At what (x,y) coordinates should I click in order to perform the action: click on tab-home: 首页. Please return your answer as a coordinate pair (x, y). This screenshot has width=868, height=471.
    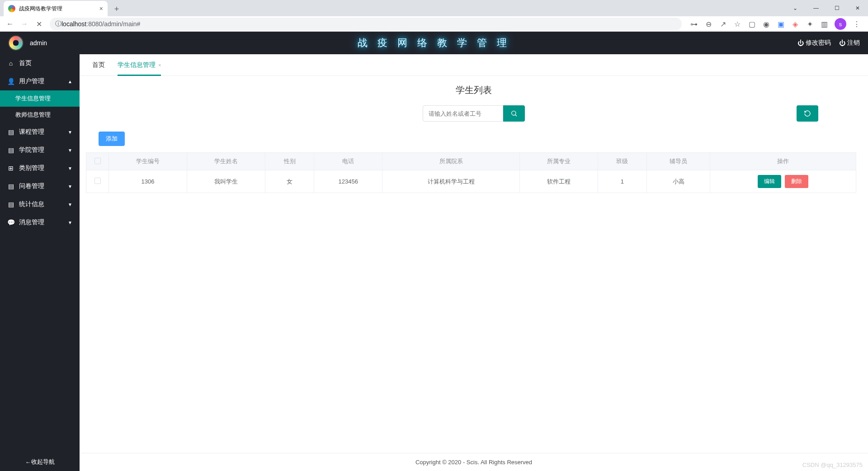
    Looking at the image, I should click on (99, 65).